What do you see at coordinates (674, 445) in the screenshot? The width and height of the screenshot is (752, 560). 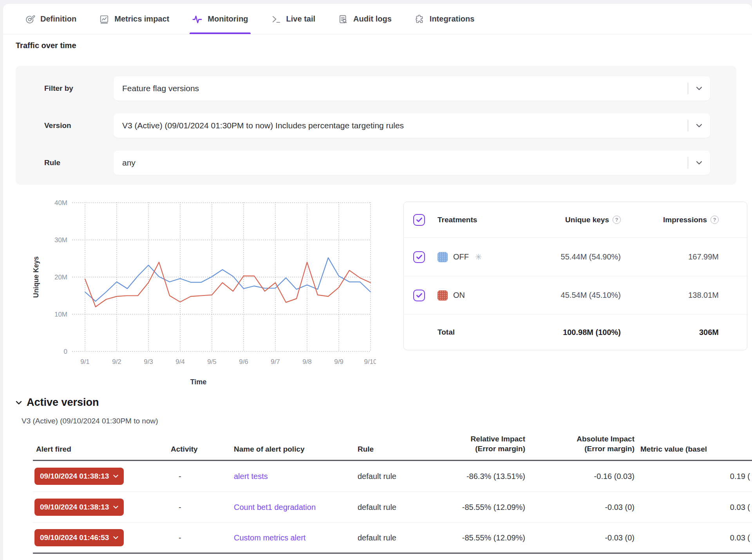 I see `metric-value-header: Metric value (basel` at bounding box center [674, 445].